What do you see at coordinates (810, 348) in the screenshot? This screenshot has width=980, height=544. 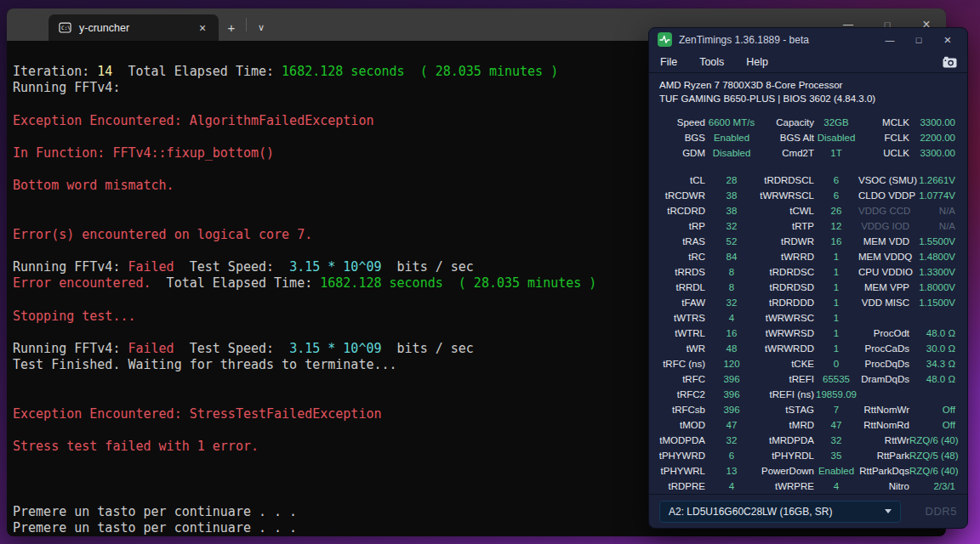 I see `zt-row: tWR48tWRWRDD1ProcCaDs30.0 Ω` at bounding box center [810, 348].